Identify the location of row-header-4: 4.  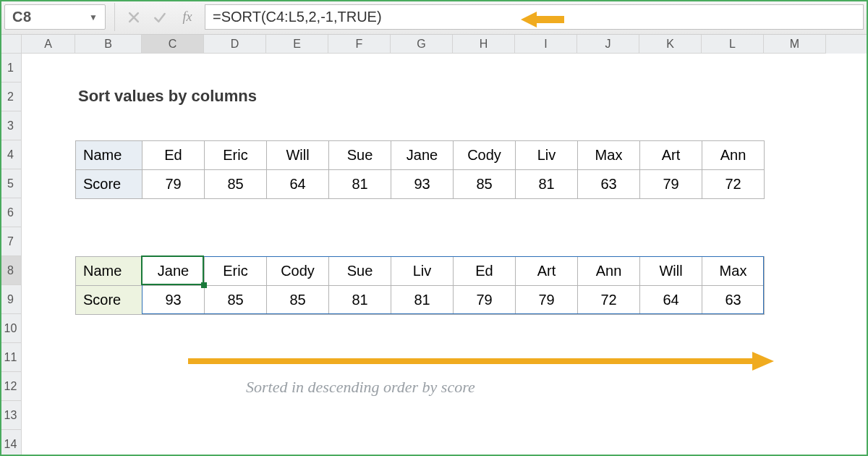
(11, 155).